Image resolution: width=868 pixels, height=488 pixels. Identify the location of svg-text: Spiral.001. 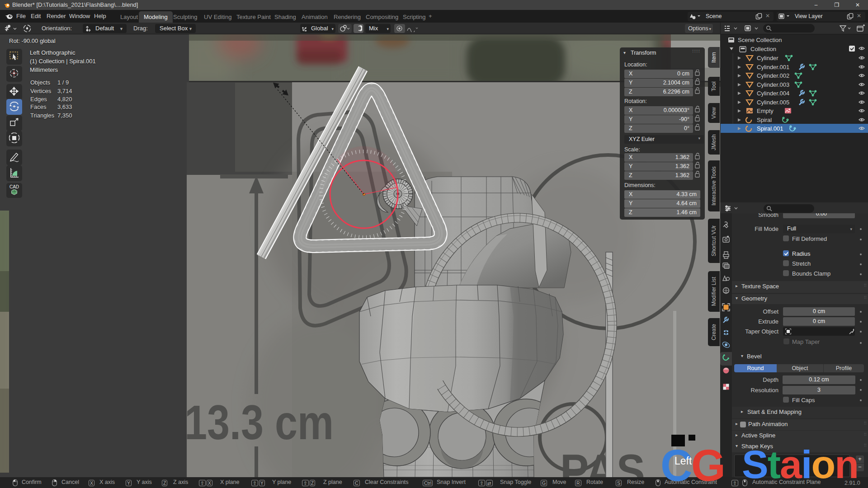
(770, 128).